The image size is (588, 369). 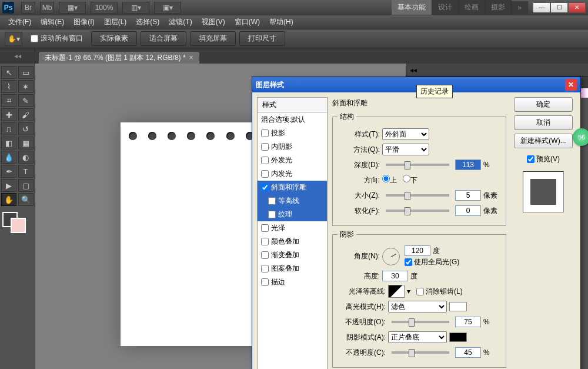 What do you see at coordinates (26, 101) in the screenshot?
I see `eyedropper-tool: ✎` at bounding box center [26, 101].